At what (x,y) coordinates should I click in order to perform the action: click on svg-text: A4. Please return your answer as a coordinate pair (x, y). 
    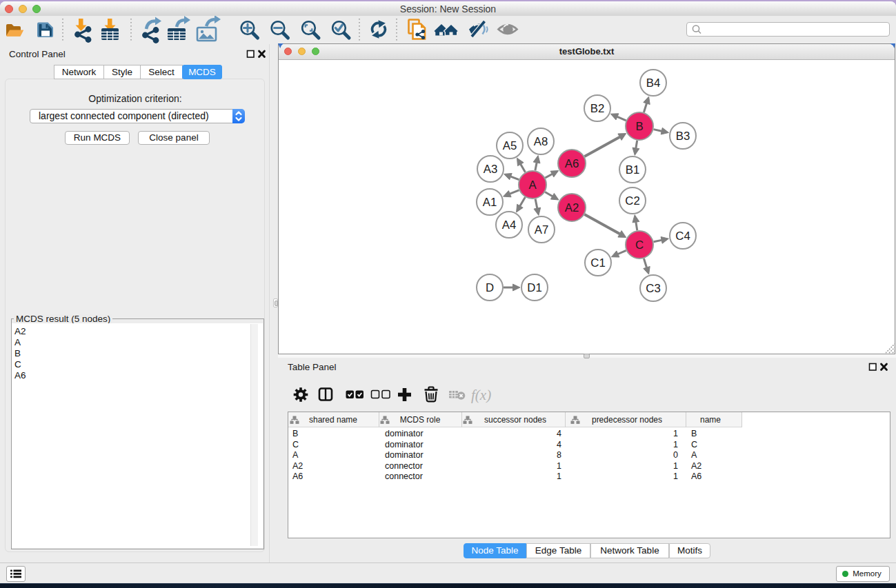
    Looking at the image, I should click on (509, 225).